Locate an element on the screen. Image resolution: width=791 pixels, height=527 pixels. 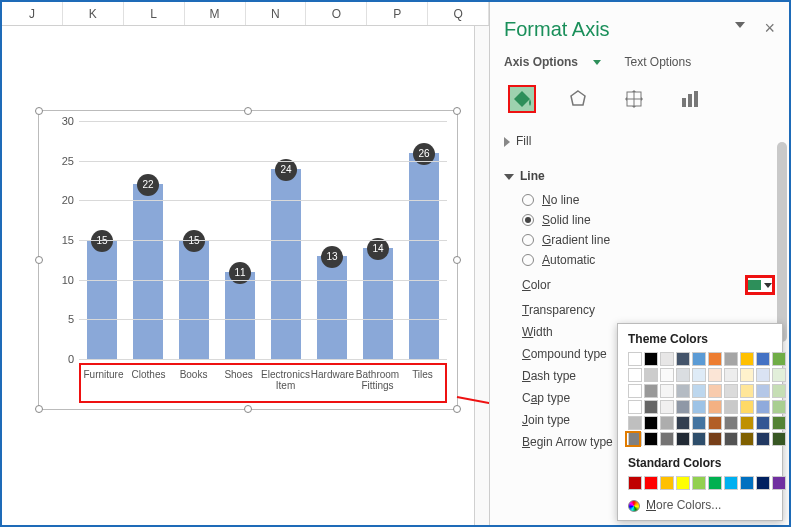
column-header: O is located at coordinates (336, 14).